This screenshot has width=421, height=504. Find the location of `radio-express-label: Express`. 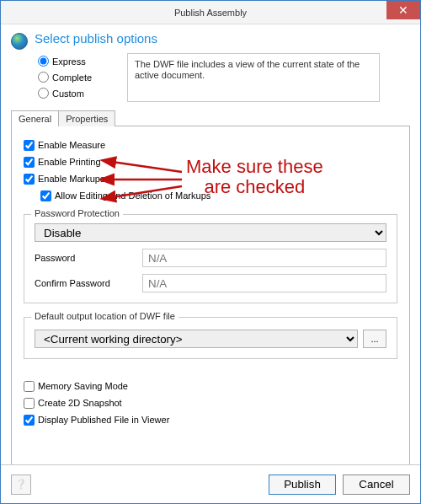

radio-express-label: Express is located at coordinates (69, 62).